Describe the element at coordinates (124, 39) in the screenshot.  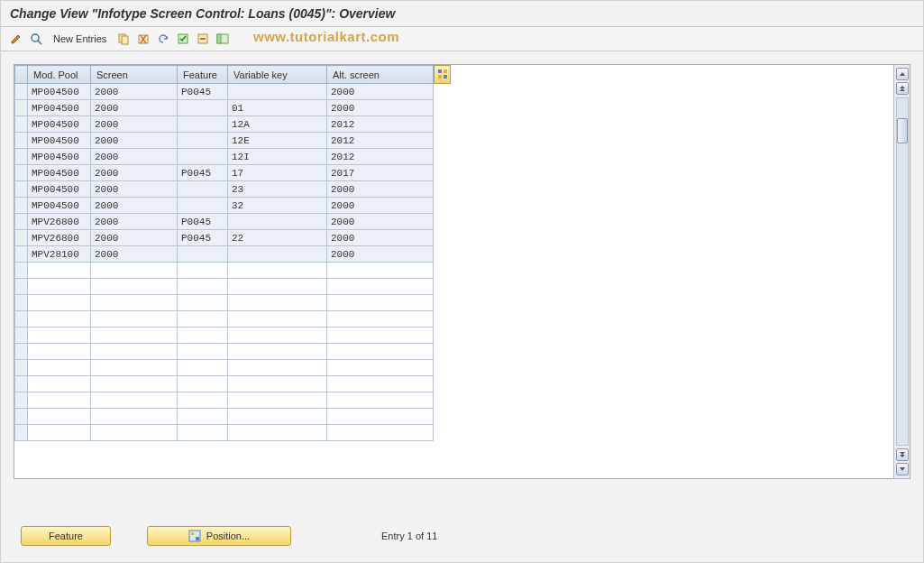
I see `copy-icon` at that location.